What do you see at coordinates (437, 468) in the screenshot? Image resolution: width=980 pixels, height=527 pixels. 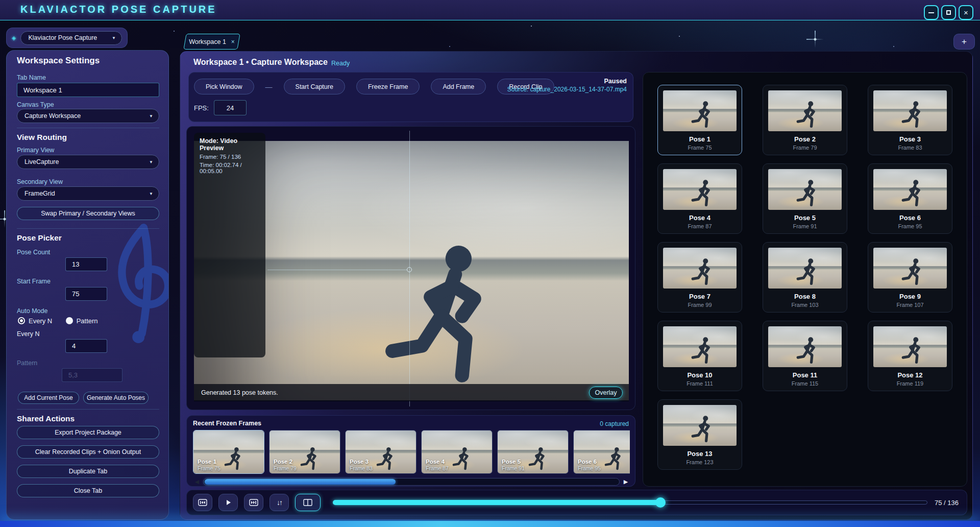 I see `frozen-pose-frame: Frame 87` at bounding box center [437, 468].